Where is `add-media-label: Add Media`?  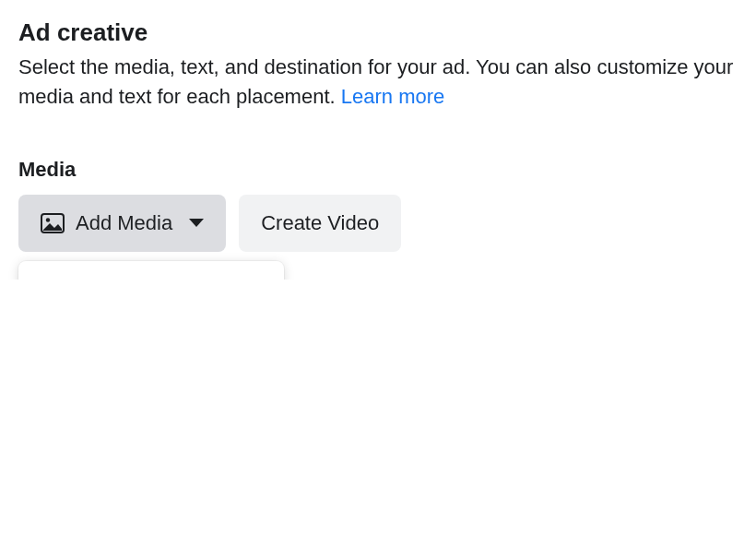 add-media-label: Add Media is located at coordinates (124, 223).